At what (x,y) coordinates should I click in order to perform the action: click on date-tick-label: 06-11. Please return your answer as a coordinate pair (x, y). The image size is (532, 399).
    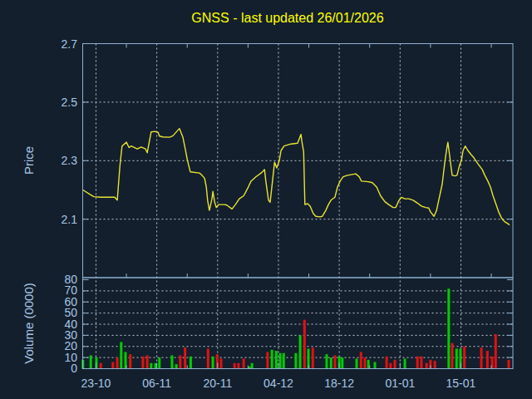
    Looking at the image, I should click on (156, 383).